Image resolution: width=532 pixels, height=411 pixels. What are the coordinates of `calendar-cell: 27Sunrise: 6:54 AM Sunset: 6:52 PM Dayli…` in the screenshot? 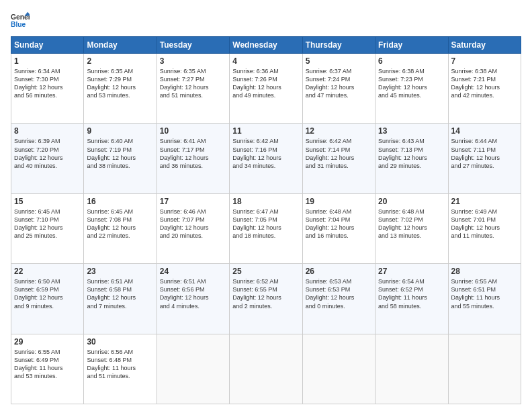 It's located at (412, 299).